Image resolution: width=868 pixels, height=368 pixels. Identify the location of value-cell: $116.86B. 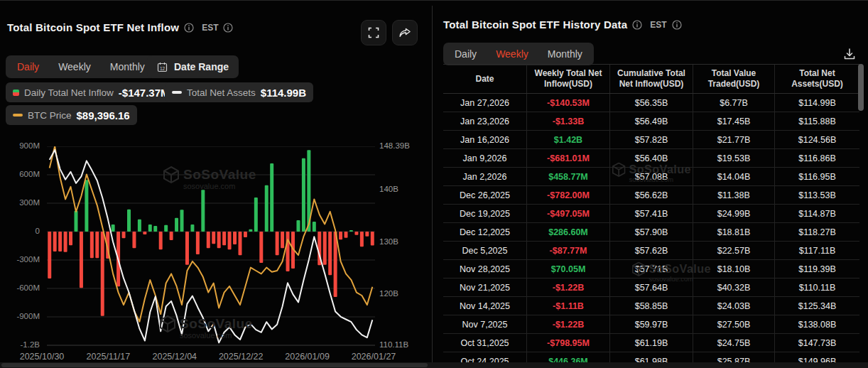
(817, 158).